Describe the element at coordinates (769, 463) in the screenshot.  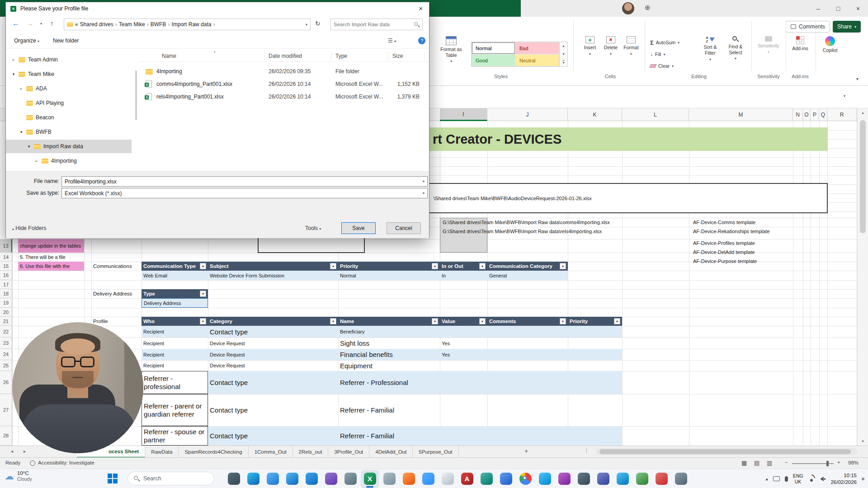
I see `view-page-break-icon: ▥` at that location.